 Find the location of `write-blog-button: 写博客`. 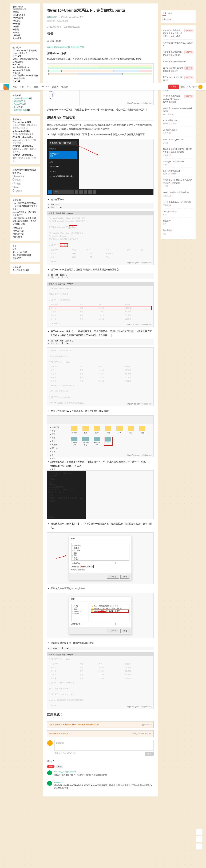

write-blog-button: 写博客 is located at coordinates (174, 87).